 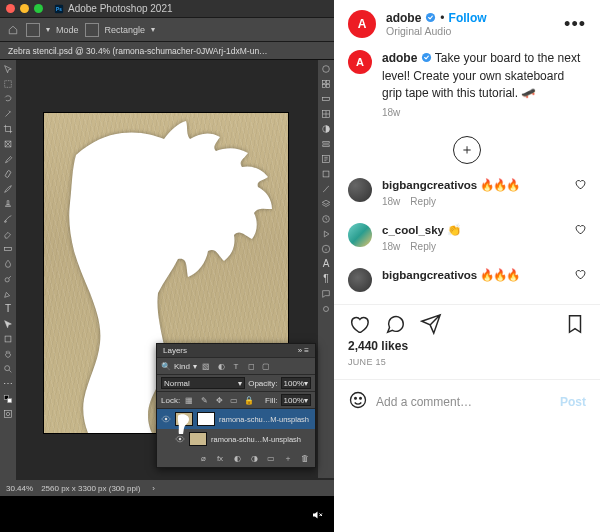 I want to click on filter-shape-icon: ◻, so click(x=251, y=366).